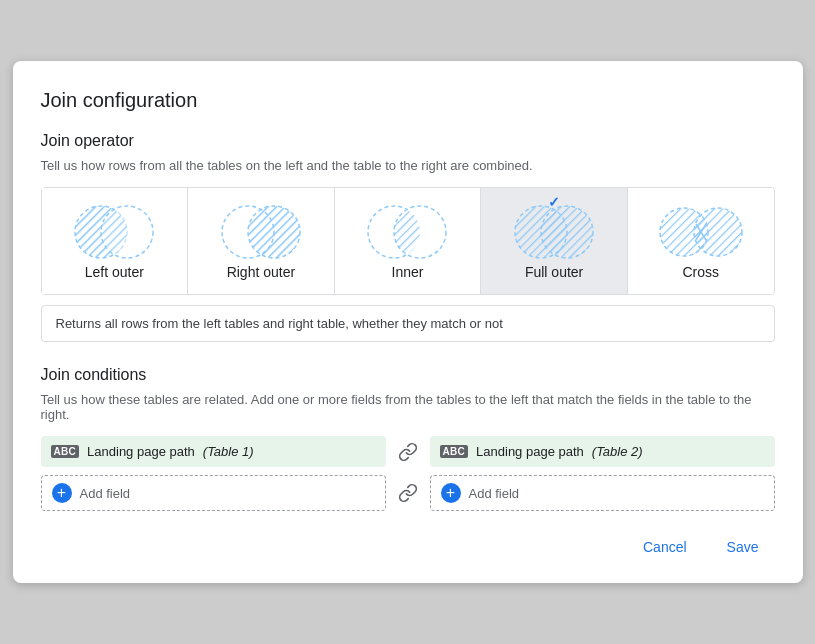 The width and height of the screenshot is (815, 644). Describe the element at coordinates (494, 494) in the screenshot. I see `right-add-field-label: Add field` at that location.